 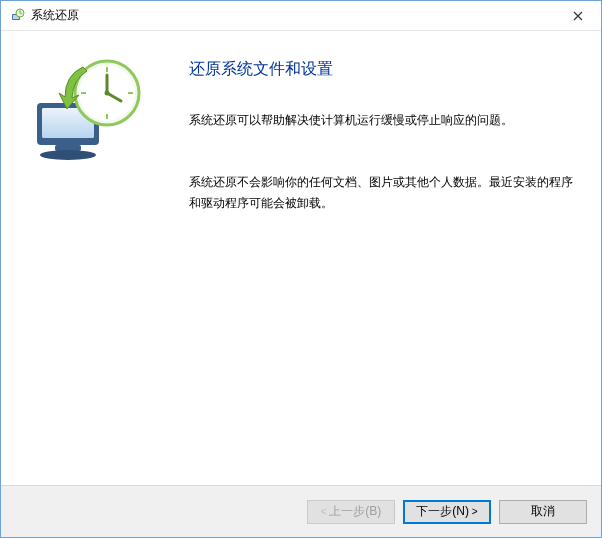 I want to click on cancel-button-label: 取消, so click(x=543, y=512).